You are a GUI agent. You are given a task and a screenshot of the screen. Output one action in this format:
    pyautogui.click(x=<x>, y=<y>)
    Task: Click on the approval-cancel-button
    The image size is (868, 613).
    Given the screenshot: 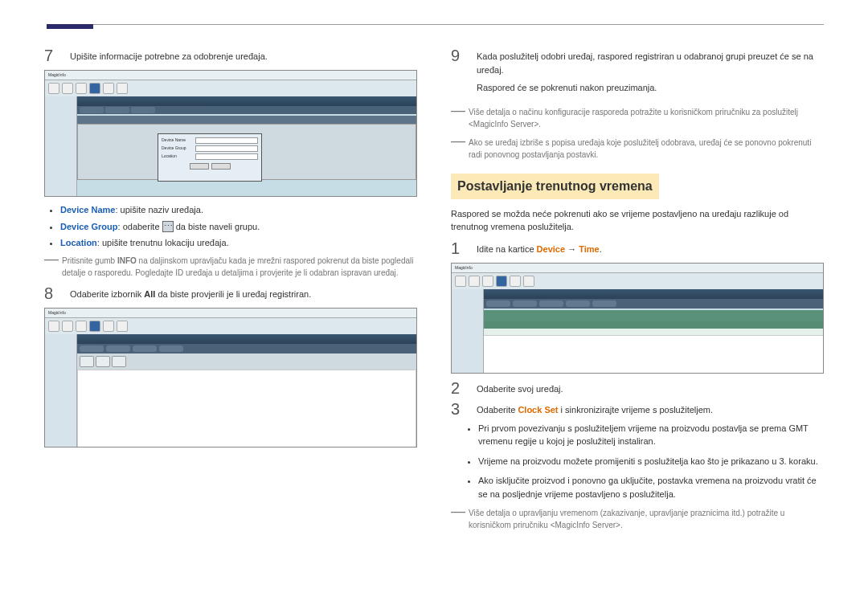 What is the action you would take?
    pyautogui.click(x=221, y=166)
    